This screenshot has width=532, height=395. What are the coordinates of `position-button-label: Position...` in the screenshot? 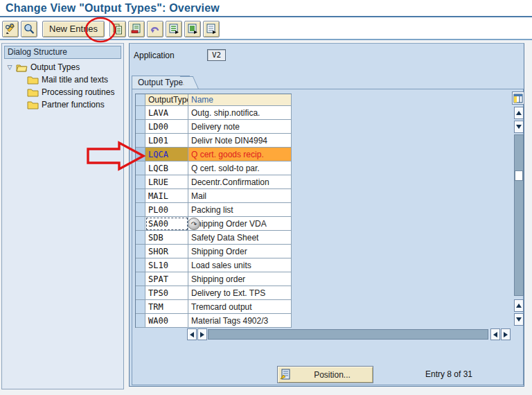 It's located at (332, 375).